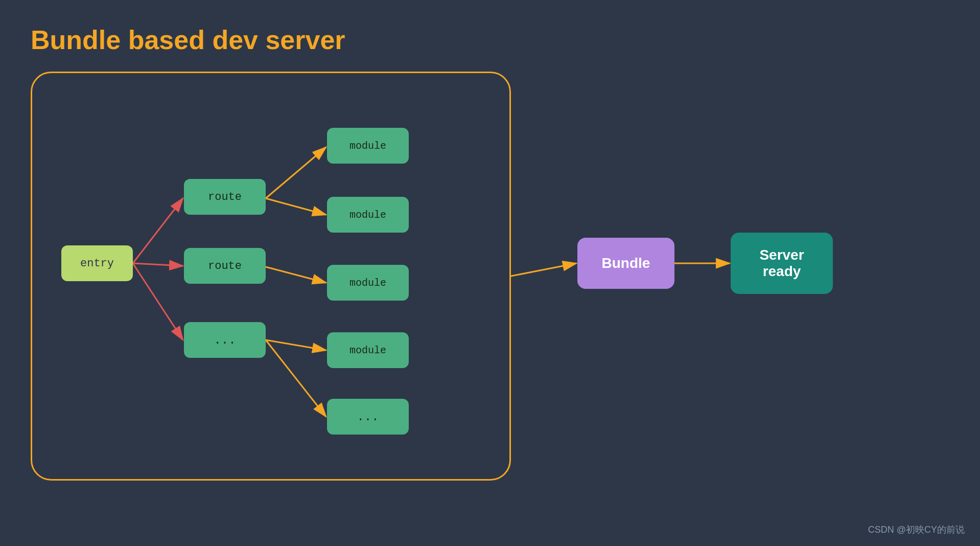 Image resolution: width=980 pixels, height=546 pixels. Describe the element at coordinates (225, 340) in the screenshot. I see `node-dots1: ...` at that location.